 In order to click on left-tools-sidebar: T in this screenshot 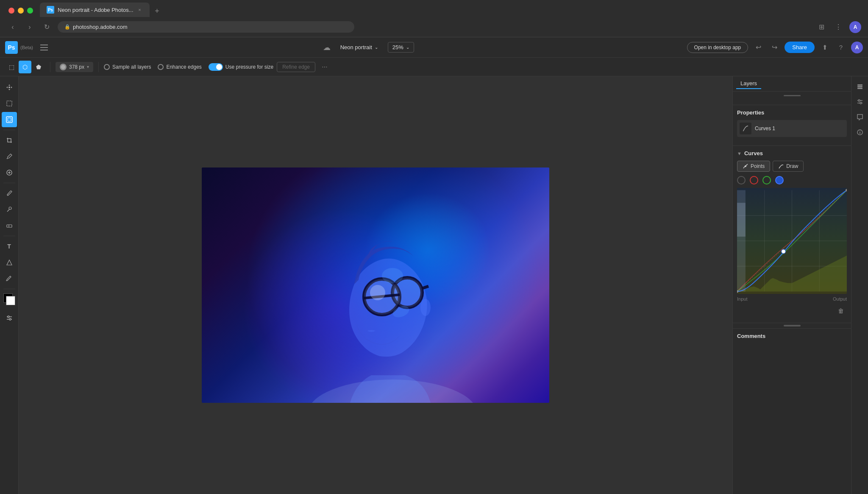, I will do `click(9, 285)`.